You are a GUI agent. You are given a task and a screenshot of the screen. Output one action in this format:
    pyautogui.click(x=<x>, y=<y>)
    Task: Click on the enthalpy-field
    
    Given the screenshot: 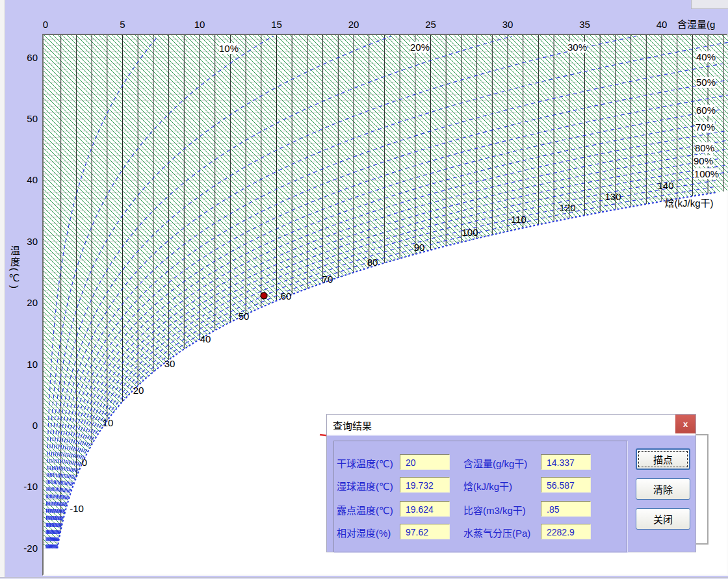 What is the action you would take?
    pyautogui.click(x=566, y=485)
    